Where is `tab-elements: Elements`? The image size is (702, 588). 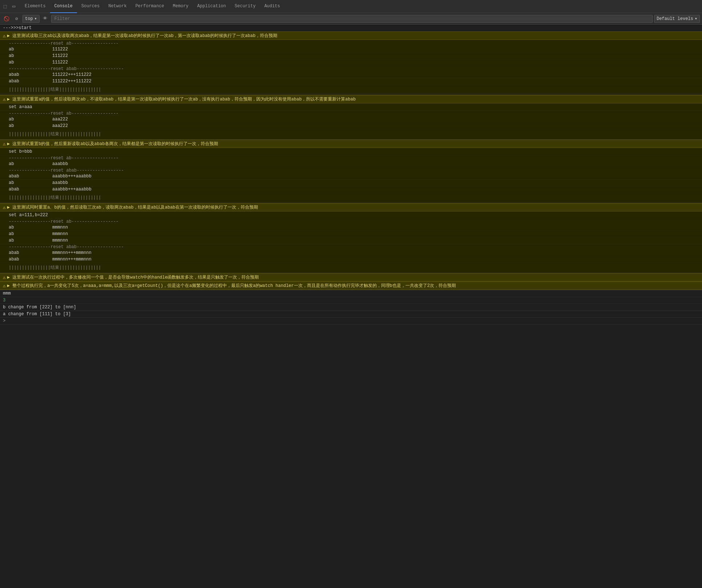
tab-elements: Elements is located at coordinates (35, 7).